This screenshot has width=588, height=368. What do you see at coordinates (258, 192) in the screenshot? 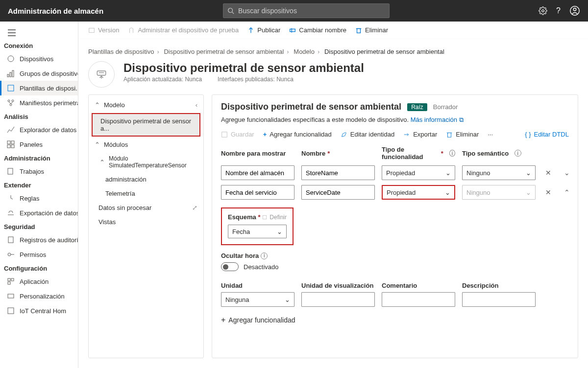
I see `row2-display` at bounding box center [258, 192].